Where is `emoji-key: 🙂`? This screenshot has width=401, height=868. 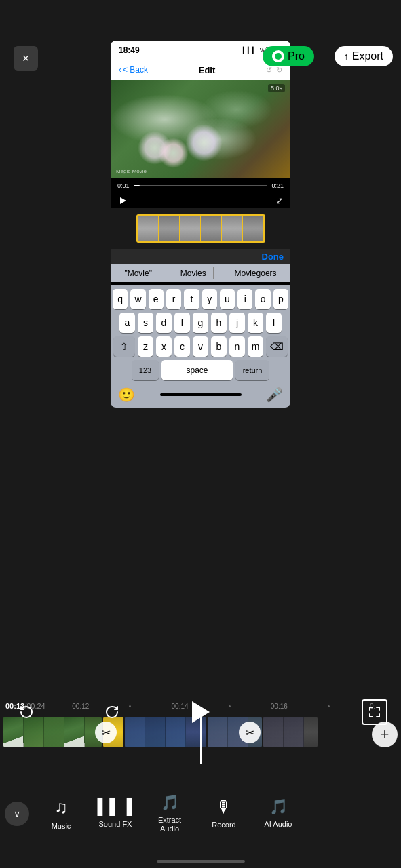 emoji-key: 🙂 is located at coordinates (126, 395).